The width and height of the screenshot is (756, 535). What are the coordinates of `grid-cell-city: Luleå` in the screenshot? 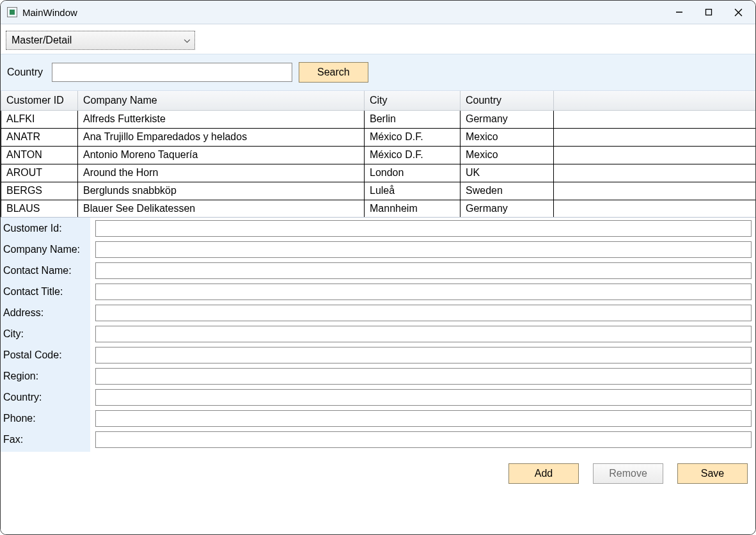 It's located at (413, 191).